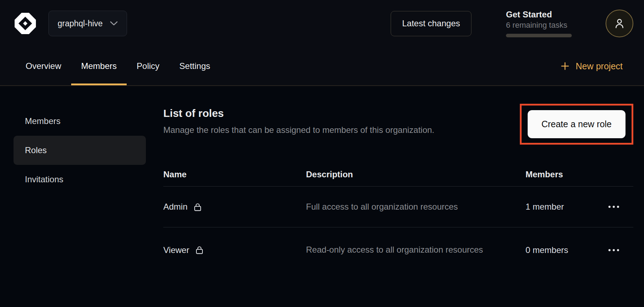 The height and width of the screenshot is (307, 644). Describe the element at coordinates (398, 126) in the screenshot. I see `roles-panel-header: List of roles Manage the roles that can …` at that location.